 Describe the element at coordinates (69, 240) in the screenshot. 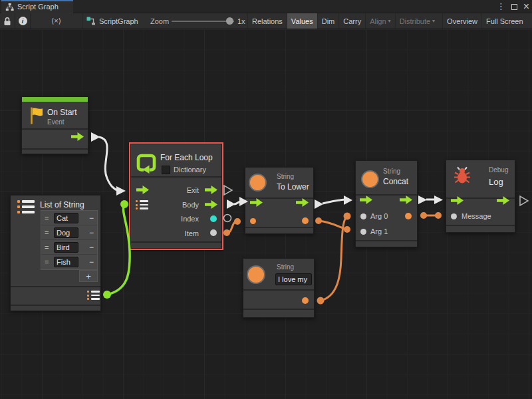

I see `list-editor: = − = − = − = −` at that location.